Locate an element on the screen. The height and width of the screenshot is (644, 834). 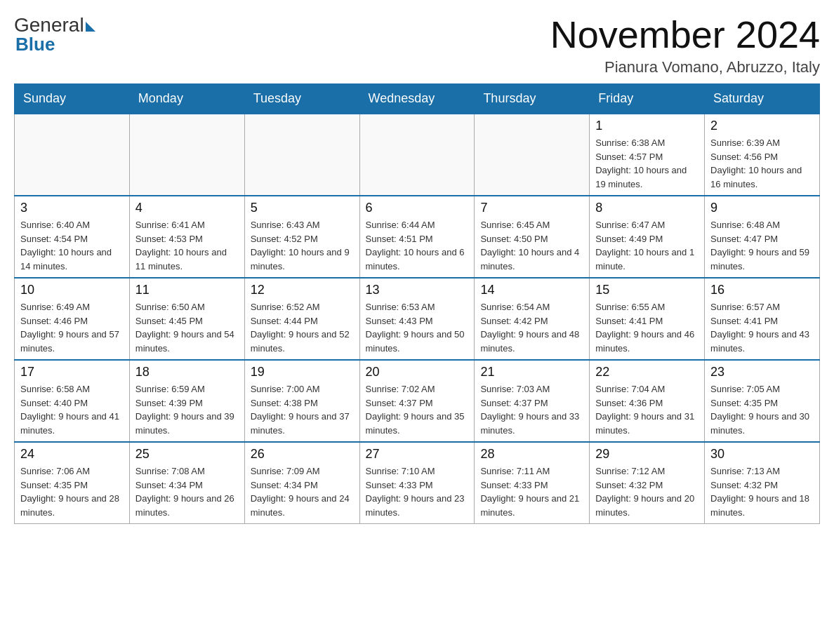
day-number: 28 is located at coordinates (532, 455).